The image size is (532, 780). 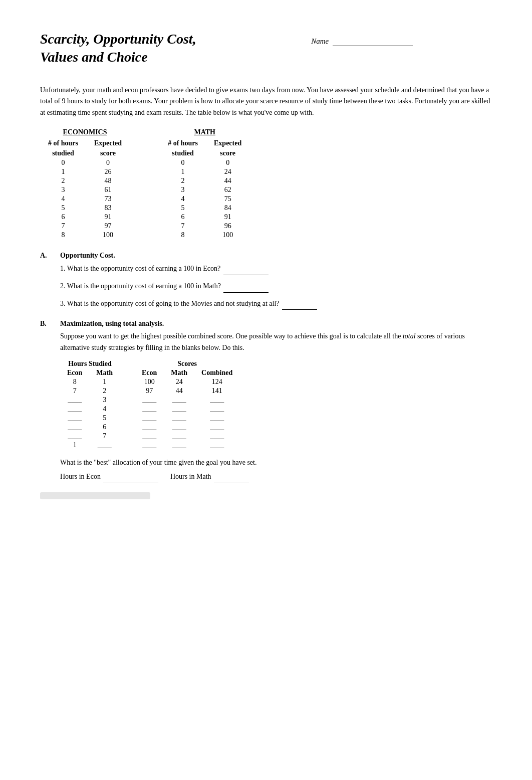 I want to click on math-hours-cell: 2, so click(x=183, y=181).